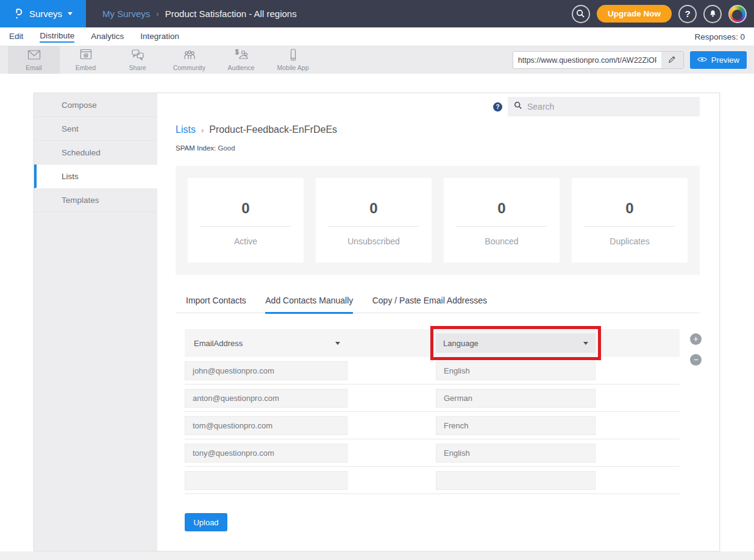 The height and width of the screenshot is (560, 754). Describe the element at coordinates (241, 56) in the screenshot. I see `audience-icon: $` at that location.